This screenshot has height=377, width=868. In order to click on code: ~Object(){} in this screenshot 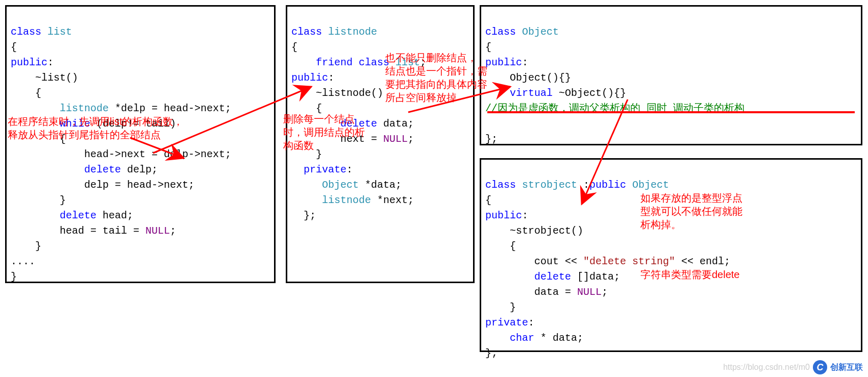, I will do `click(589, 93)`.